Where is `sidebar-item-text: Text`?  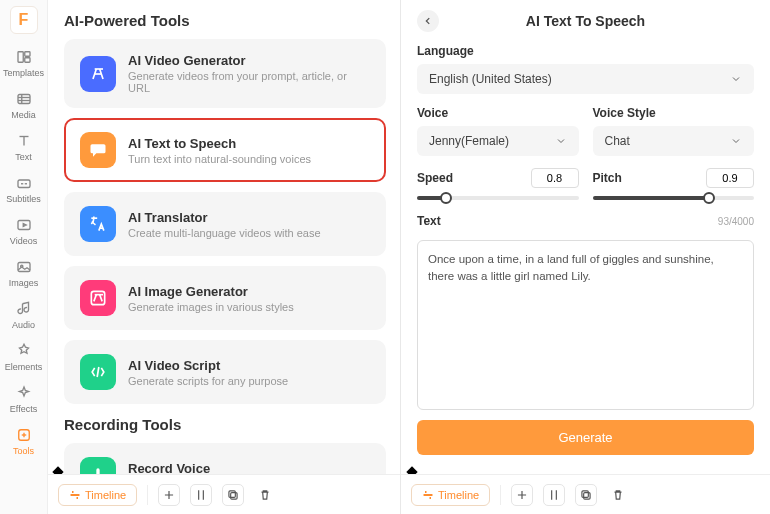 sidebar-item-text: Text is located at coordinates (24, 147).